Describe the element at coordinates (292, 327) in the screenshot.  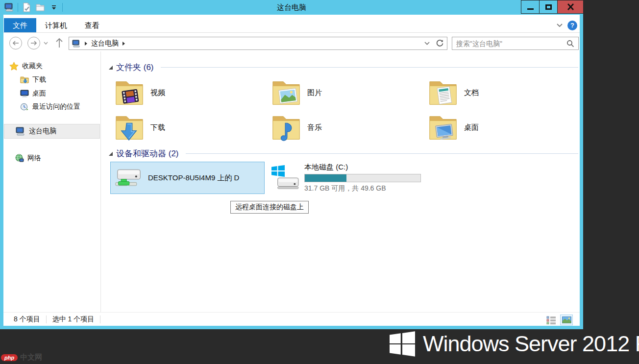
I see `window-border-bottom` at that location.